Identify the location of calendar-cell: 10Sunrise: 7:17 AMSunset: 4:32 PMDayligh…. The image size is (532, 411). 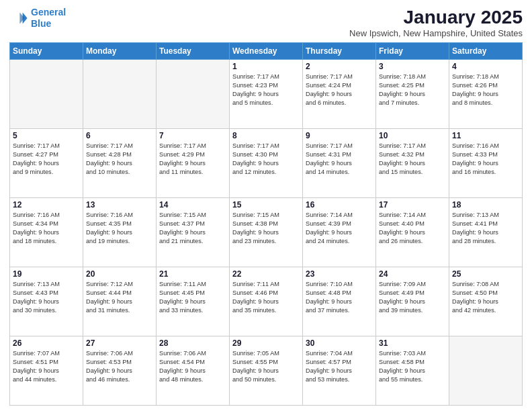
(412, 164).